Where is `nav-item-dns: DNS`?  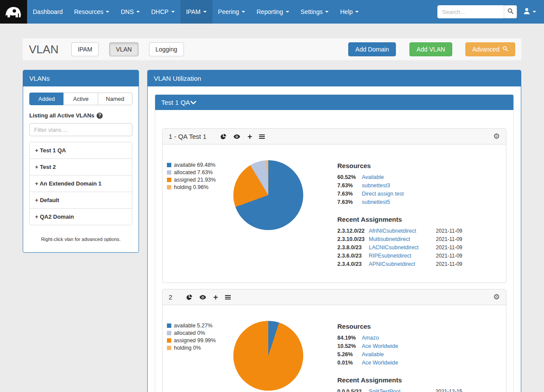 nav-item-dns: DNS is located at coordinates (130, 12).